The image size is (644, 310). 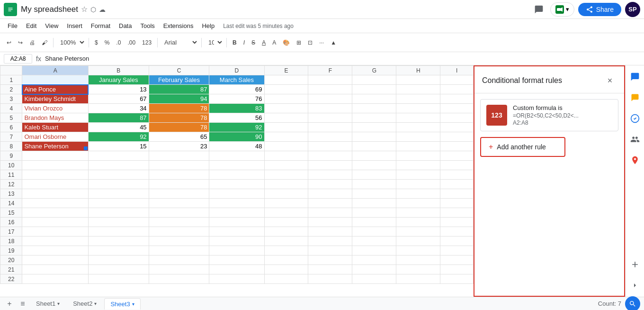 I want to click on cell-f7, so click(x=331, y=137).